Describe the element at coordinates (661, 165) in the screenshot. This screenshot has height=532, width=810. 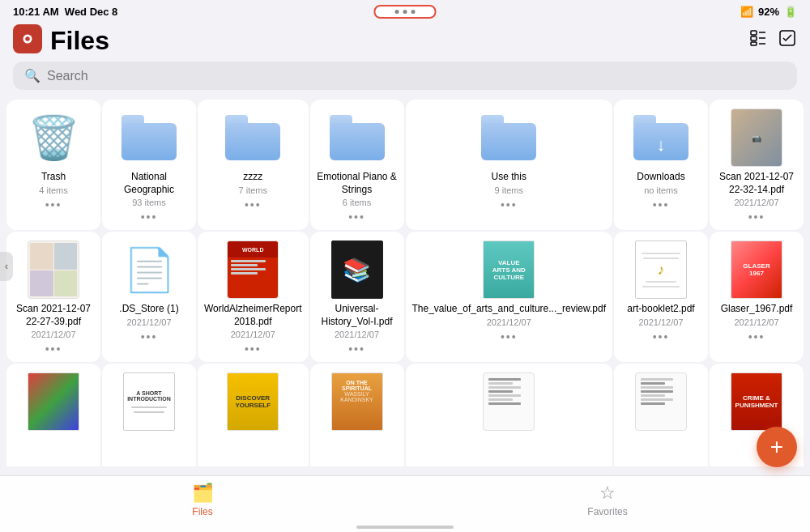
I see `list-item: ↓ Downloads no items •••` at that location.